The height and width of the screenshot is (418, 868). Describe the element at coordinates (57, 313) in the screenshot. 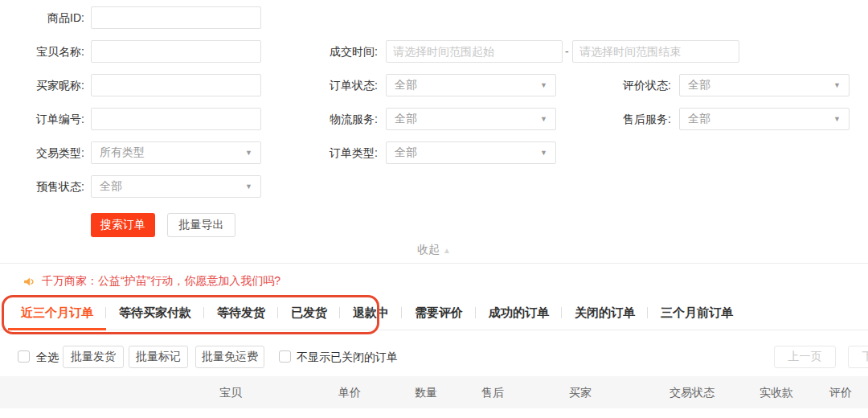

I see `tab-recent-3-months: 近三个月订单` at that location.